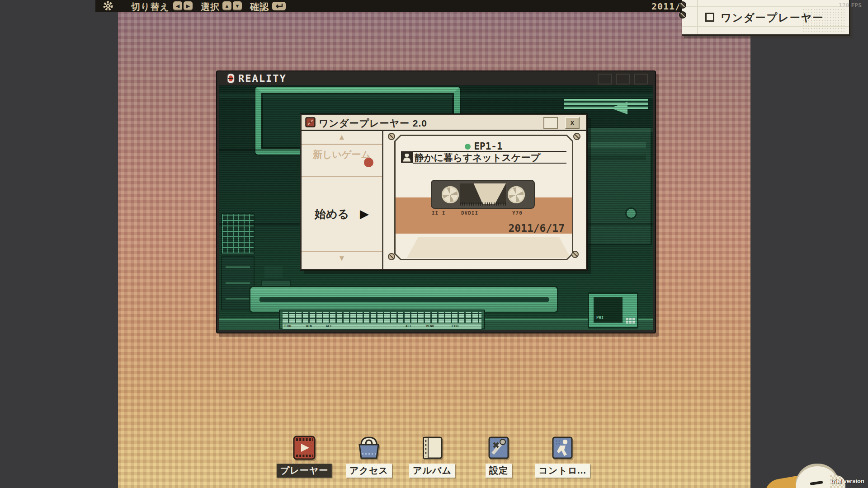  Describe the element at coordinates (279, 6) in the screenshot. I see `enter-key-icon` at that location.